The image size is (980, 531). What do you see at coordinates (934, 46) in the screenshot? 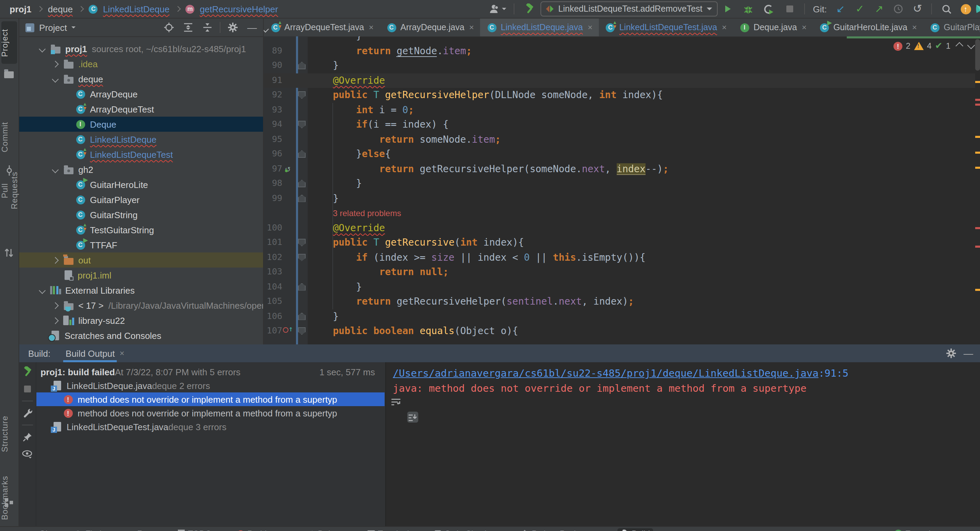
I see `inspections-widget: ! 2 ! 4 ✔ 1` at bounding box center [934, 46].